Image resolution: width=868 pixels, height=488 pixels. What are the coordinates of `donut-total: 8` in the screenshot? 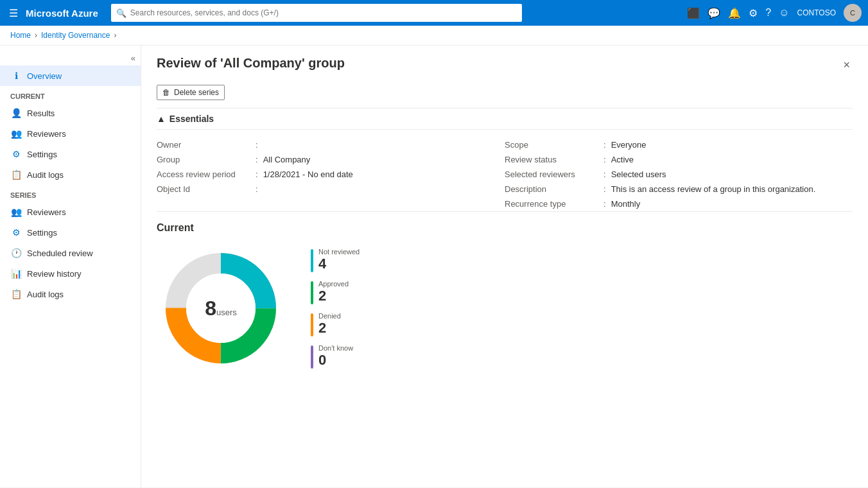 It's located at (211, 308).